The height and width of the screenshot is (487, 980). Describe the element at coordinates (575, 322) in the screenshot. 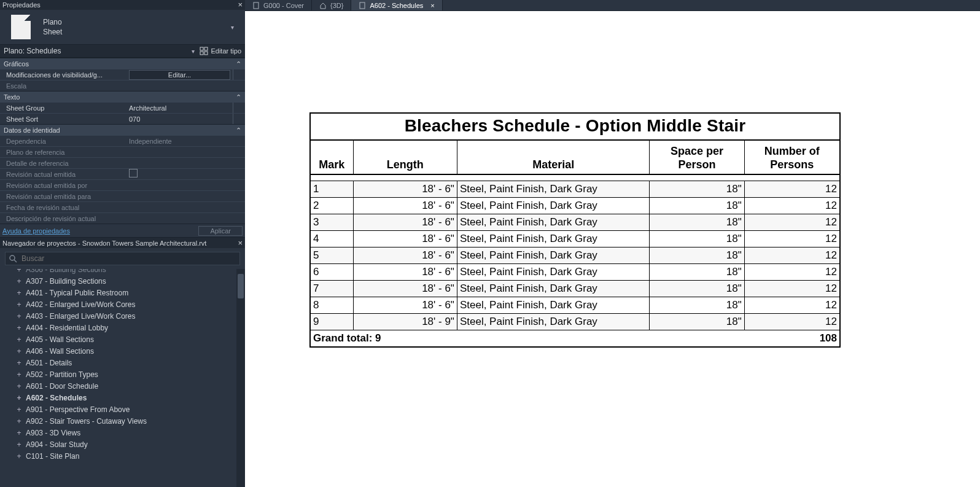

I see `schedule-row: 918' - 9"Steel, Paint Finish, Dark Gray1…` at that location.